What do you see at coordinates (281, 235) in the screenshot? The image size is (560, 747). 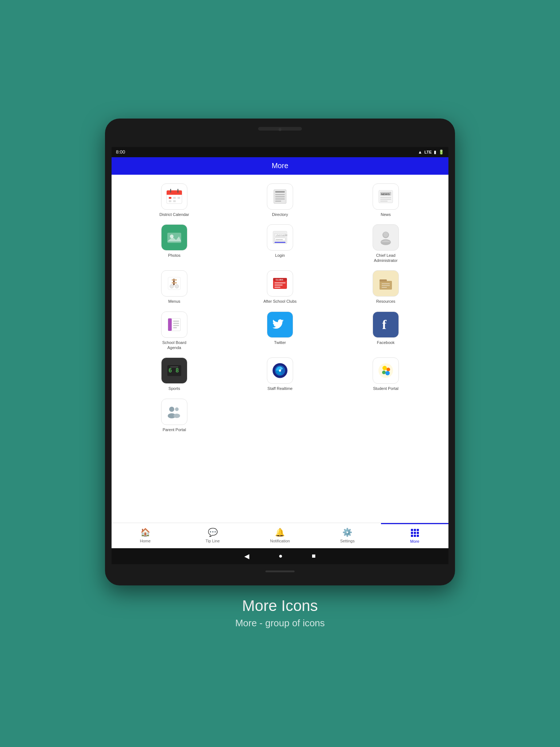 I see `svg-text: Username` at bounding box center [281, 235].